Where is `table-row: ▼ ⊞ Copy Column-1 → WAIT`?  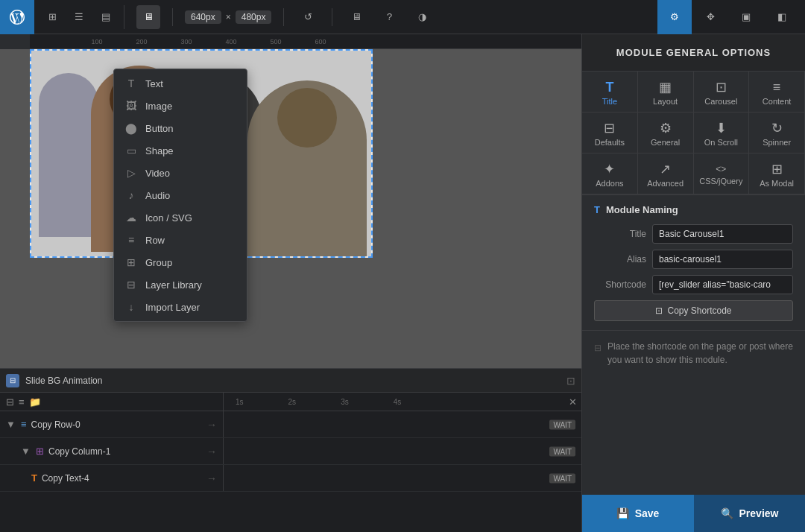
table-row: ▼ ⊞ Copy Column-1 → WAIT is located at coordinates (291, 452).